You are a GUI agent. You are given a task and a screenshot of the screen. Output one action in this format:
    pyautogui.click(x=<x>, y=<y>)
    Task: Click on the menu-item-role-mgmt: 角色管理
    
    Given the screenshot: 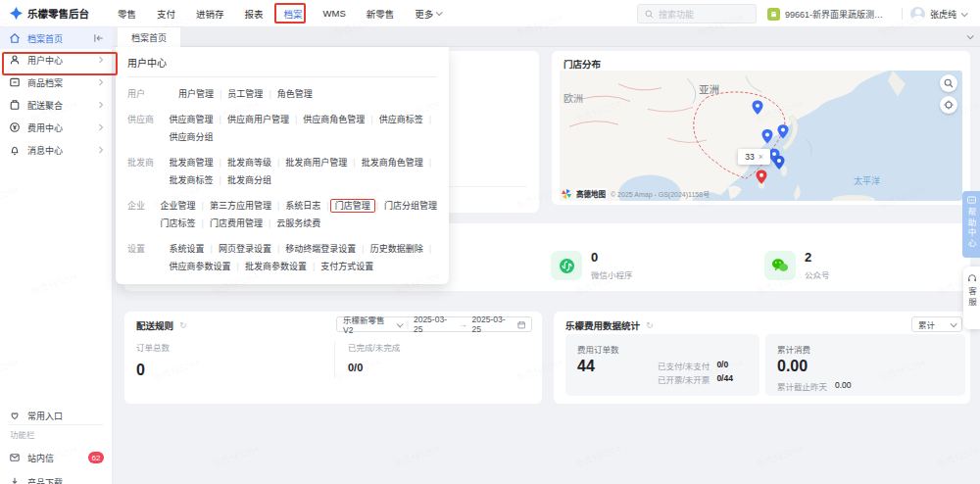 What is the action you would take?
    pyautogui.click(x=295, y=94)
    